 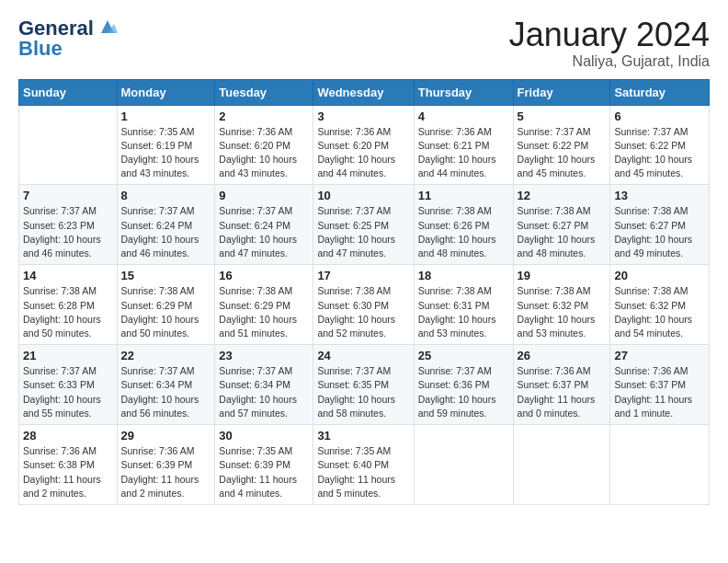 I want to click on day-number: 10, so click(x=363, y=195).